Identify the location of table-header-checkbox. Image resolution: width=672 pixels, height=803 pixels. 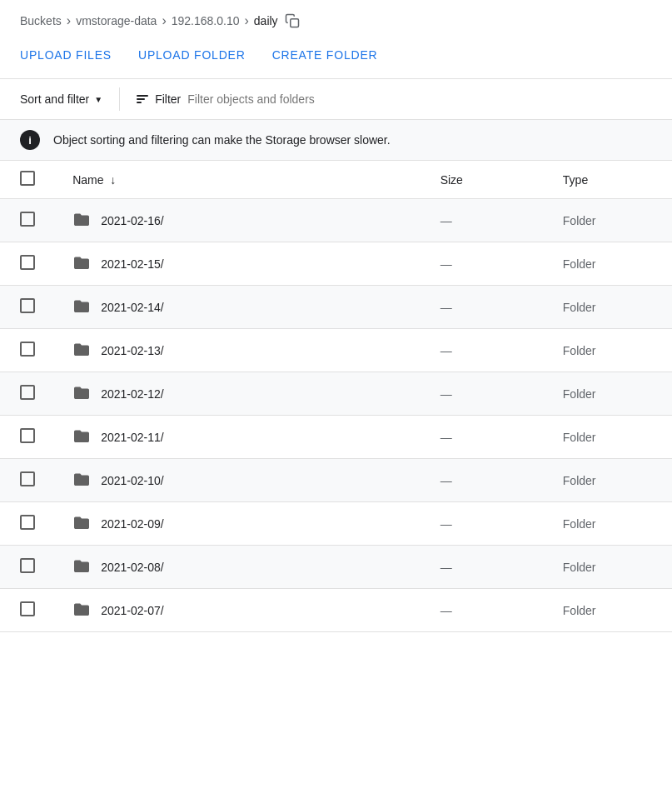
(30, 180).